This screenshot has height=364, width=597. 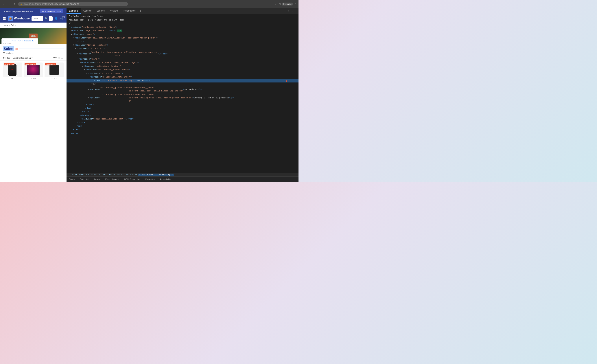 What do you see at coordinates (14, 25) in the screenshot?
I see `breadcrumb-current: Sales` at bounding box center [14, 25].